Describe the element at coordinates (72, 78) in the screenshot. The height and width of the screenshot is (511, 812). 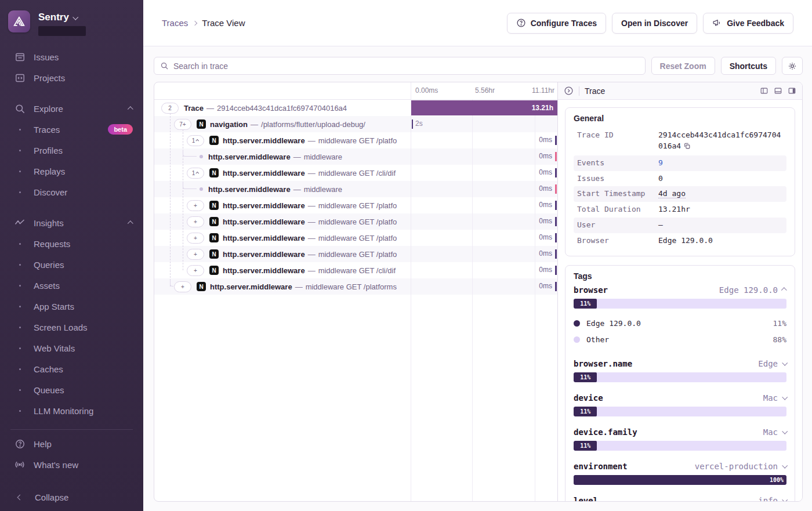
I see `sidebar-item-projects: Projects` at that location.